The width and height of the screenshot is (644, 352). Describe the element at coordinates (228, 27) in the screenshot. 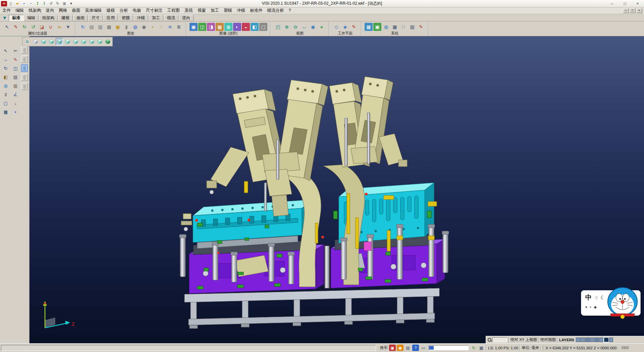

I see `material-icon: ◍` at that location.